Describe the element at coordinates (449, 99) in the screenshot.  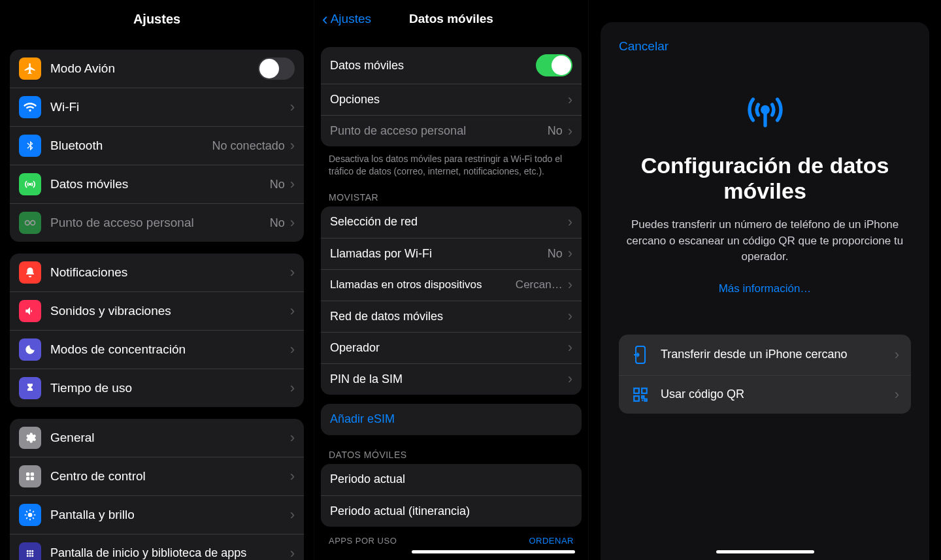
I see `row-label: Opciones` at that location.